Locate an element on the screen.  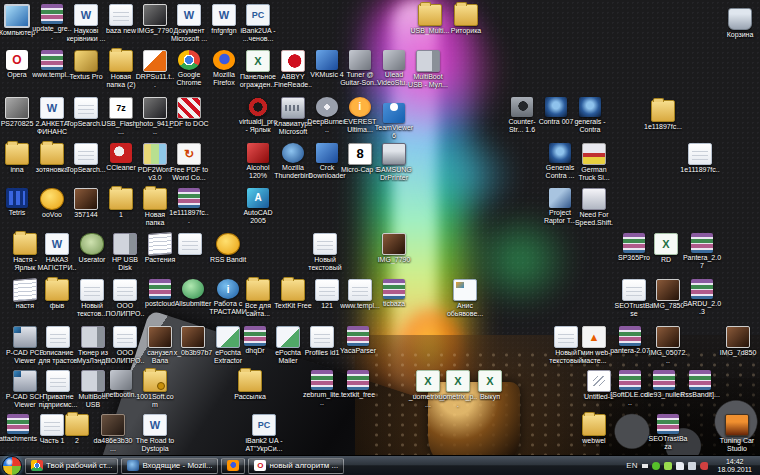
desktop-icon: The Road to Dystopia is located at coordinates (155, 434).